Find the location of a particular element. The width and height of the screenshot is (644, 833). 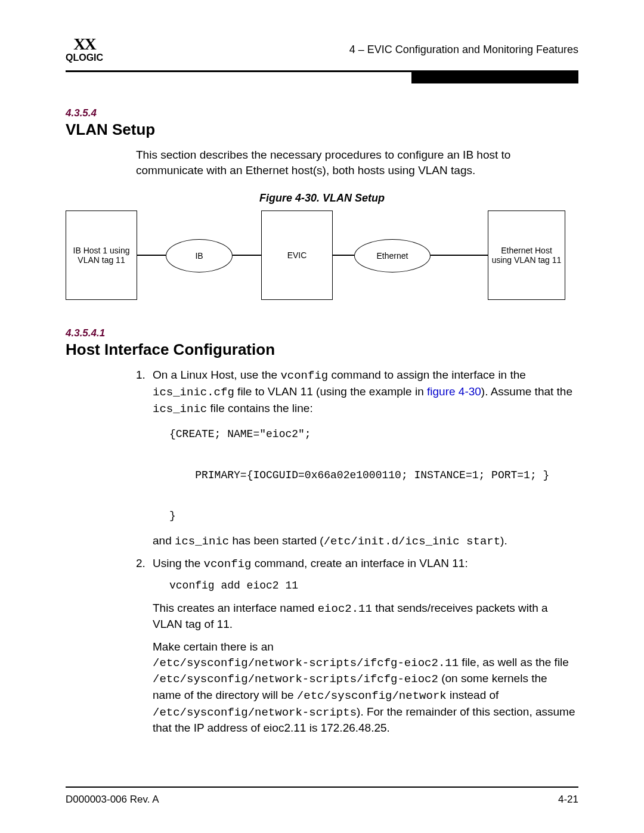

text: This creates an interface named is located at coordinates (235, 608).